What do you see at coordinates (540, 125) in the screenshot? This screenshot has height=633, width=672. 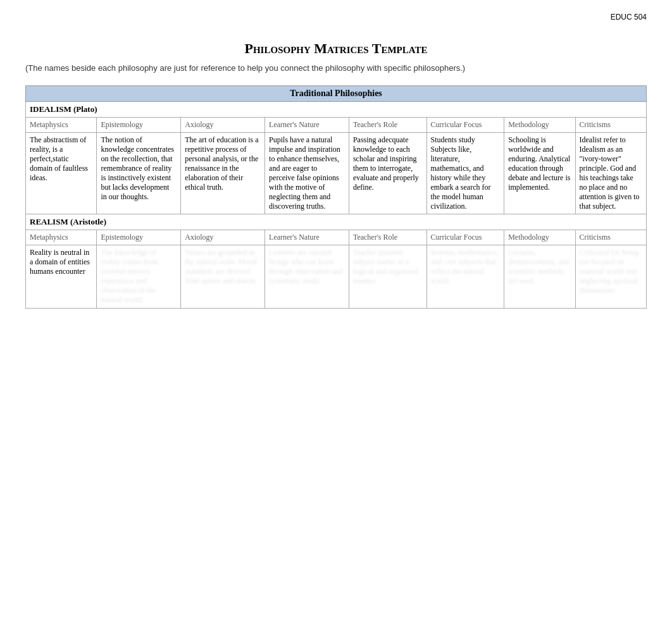 I see `col-header-methodology-idealism: Methodology` at bounding box center [540, 125].